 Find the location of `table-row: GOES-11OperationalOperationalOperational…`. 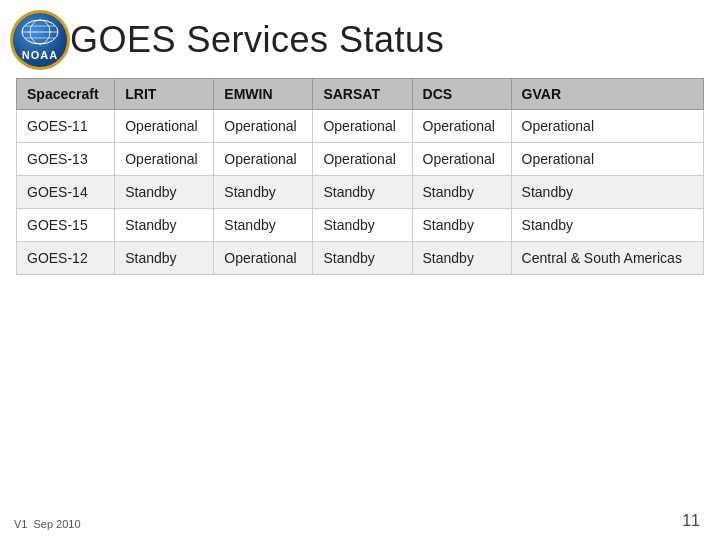

table-row: GOES-11OperationalOperationalOperational… is located at coordinates (360, 126).